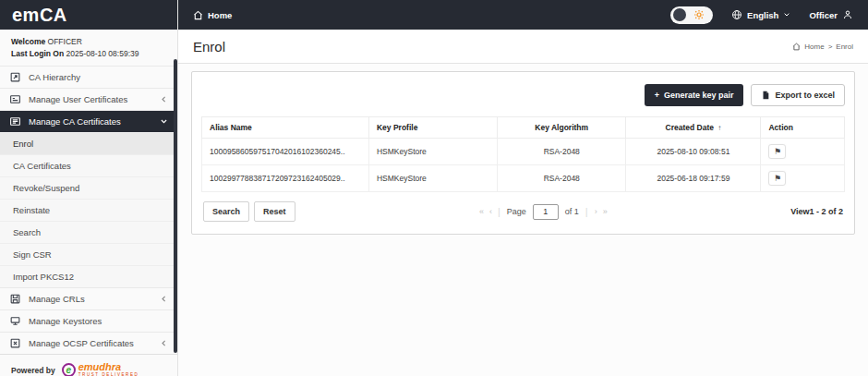 This screenshot has width=868, height=376. What do you see at coordinates (693, 127) in the screenshot?
I see `column-created-date: Created Date ↑` at bounding box center [693, 127].